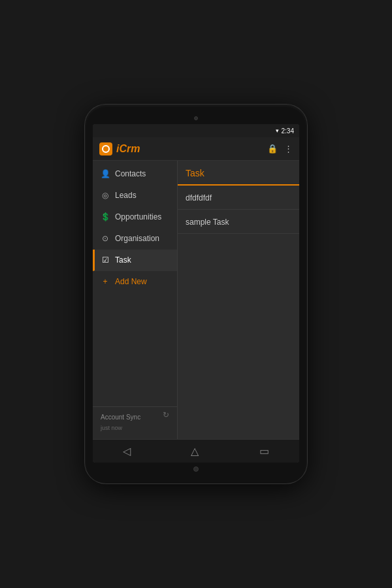 This screenshot has height=588, width=392. What do you see at coordinates (196, 118) in the screenshot?
I see `device-top` at bounding box center [196, 118].